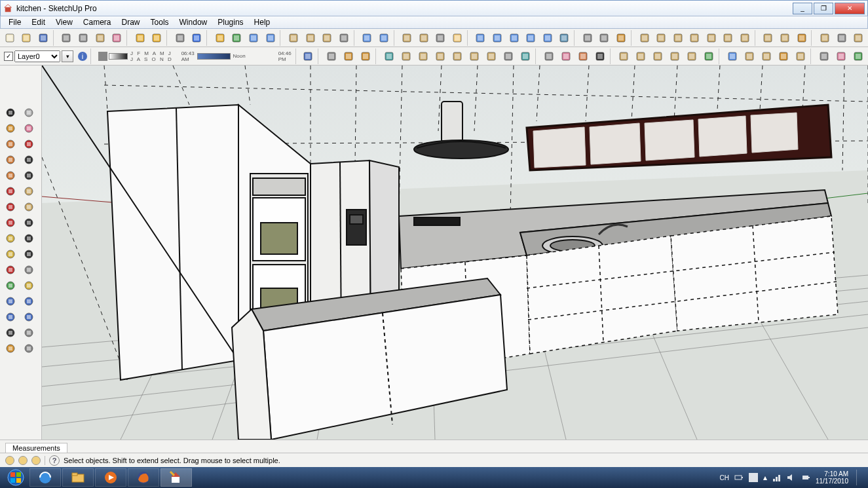  Describe the element at coordinates (10, 333) in the screenshot. I see `walk3-icon` at that location.